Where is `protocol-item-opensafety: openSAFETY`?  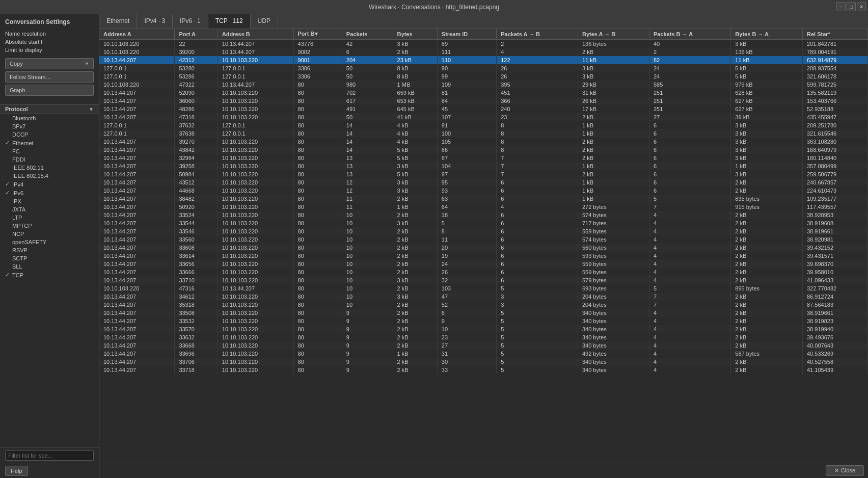 protocol-item-opensafety: openSAFETY is located at coordinates (49, 242).